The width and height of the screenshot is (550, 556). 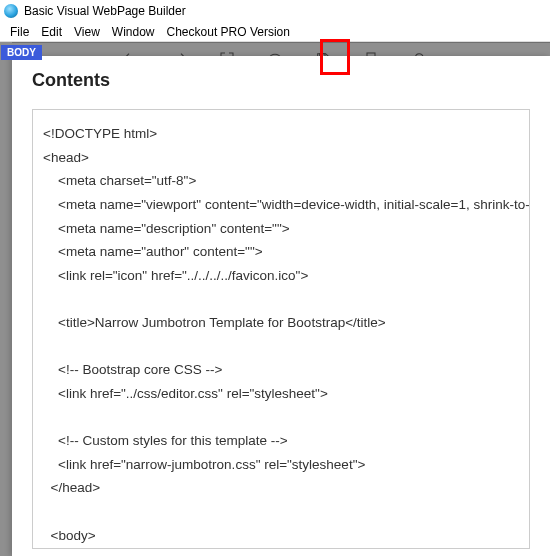 I want to click on menu-edit: Edit, so click(x=52, y=32).